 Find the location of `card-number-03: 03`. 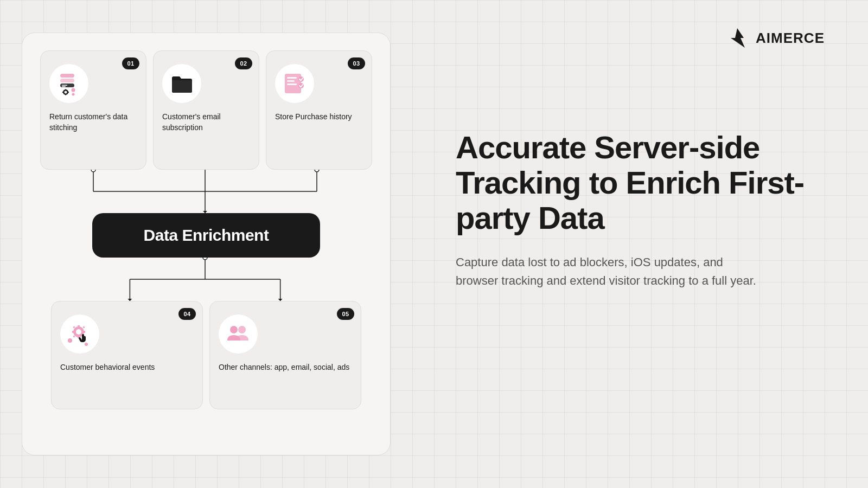

card-number-03: 03 is located at coordinates (356, 63).